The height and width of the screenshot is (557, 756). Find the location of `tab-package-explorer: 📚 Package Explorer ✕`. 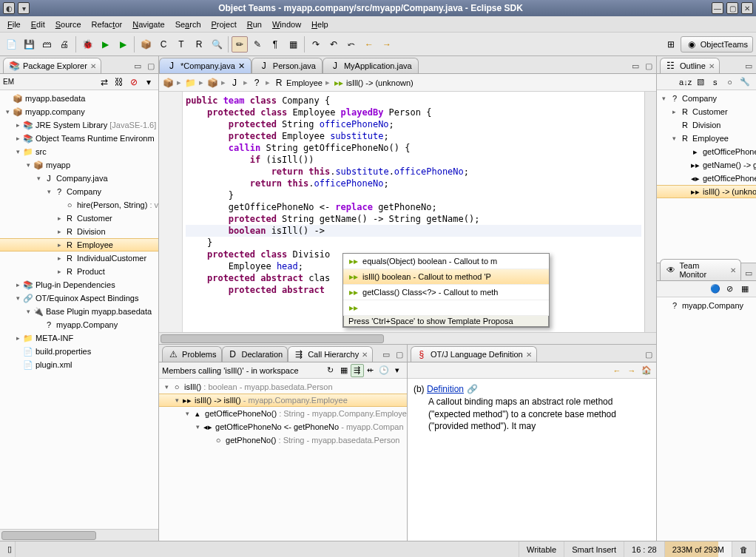

tab-package-explorer: 📚 Package Explorer ✕ is located at coordinates (52, 65).